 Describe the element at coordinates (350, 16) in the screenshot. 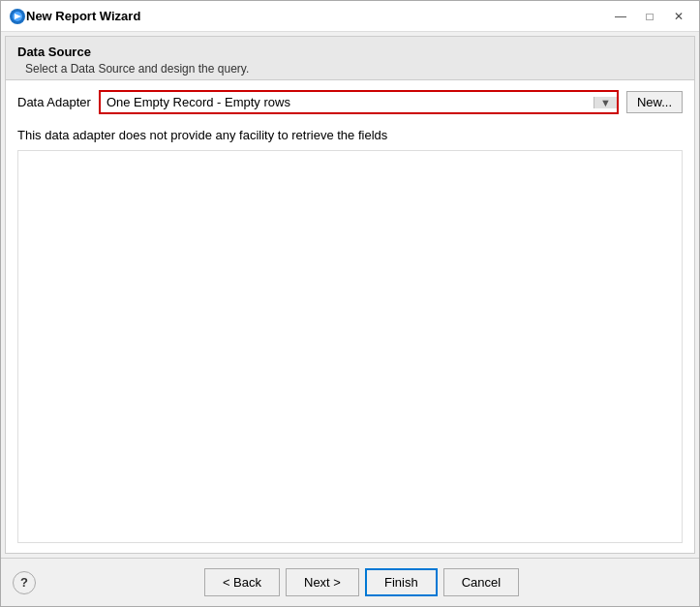

I see `title-bar: New Report Wizard — □ ✕` at that location.